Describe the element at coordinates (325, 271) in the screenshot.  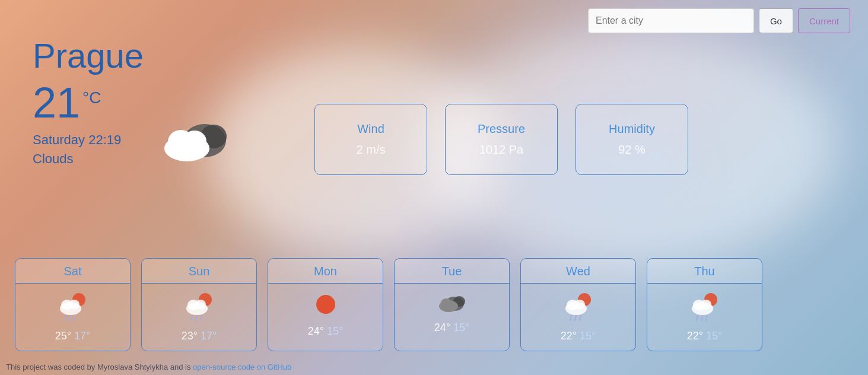
I see `forecast-day-label: Mon` at that location.